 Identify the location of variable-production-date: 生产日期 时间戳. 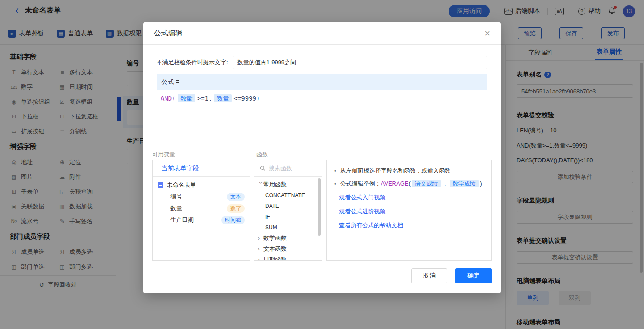
(201, 220).